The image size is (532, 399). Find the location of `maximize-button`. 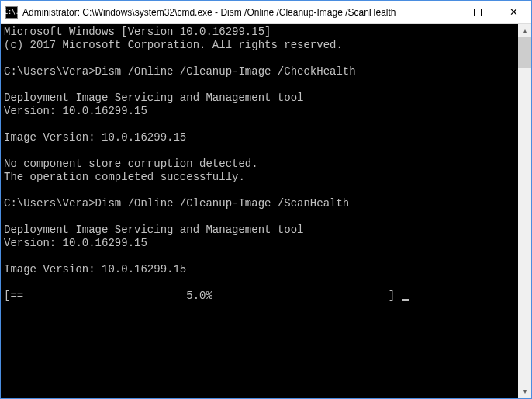

maximize-button is located at coordinates (478, 12).